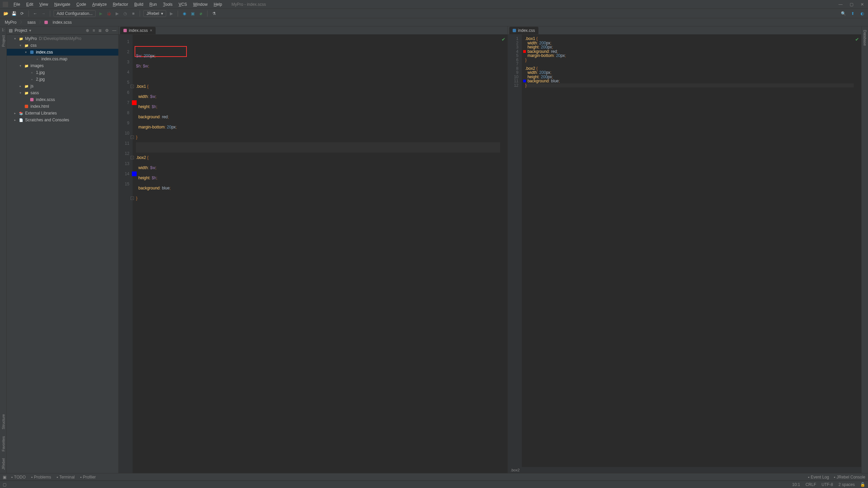 This screenshot has height=488, width=868. Describe the element at coordinates (827, 485) in the screenshot. I see `file-encoding: UTF-8` at that location.